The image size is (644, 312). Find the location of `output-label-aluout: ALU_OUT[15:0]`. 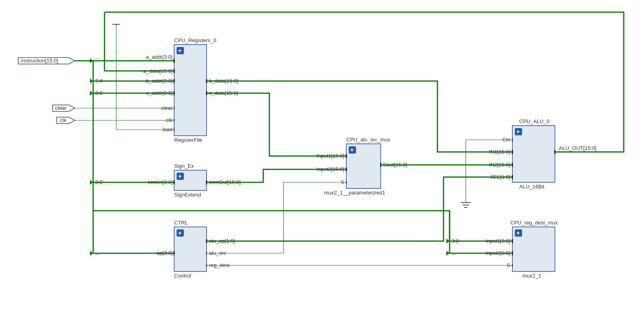

output-label-aluout: ALU_OUT[15:0] is located at coordinates (578, 148).